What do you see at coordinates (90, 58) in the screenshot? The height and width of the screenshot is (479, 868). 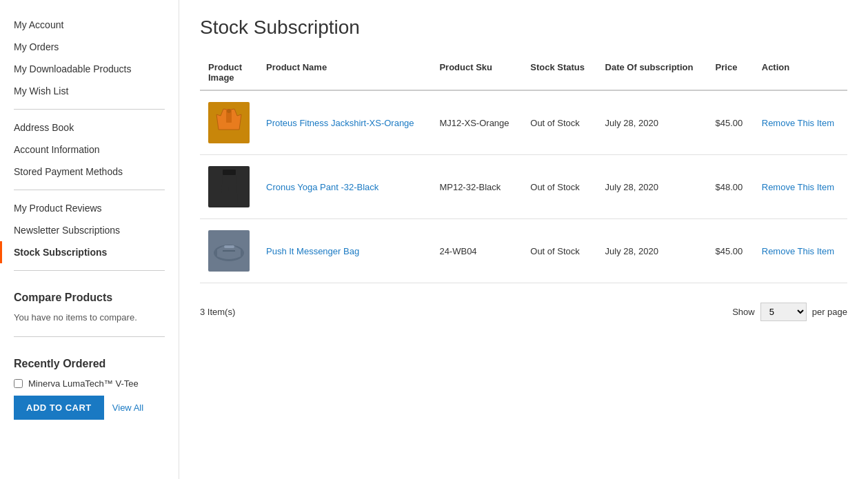 I see `sidebar-nav-group1: My Account My Orders My Downloadable Pro…` at bounding box center [90, 58].